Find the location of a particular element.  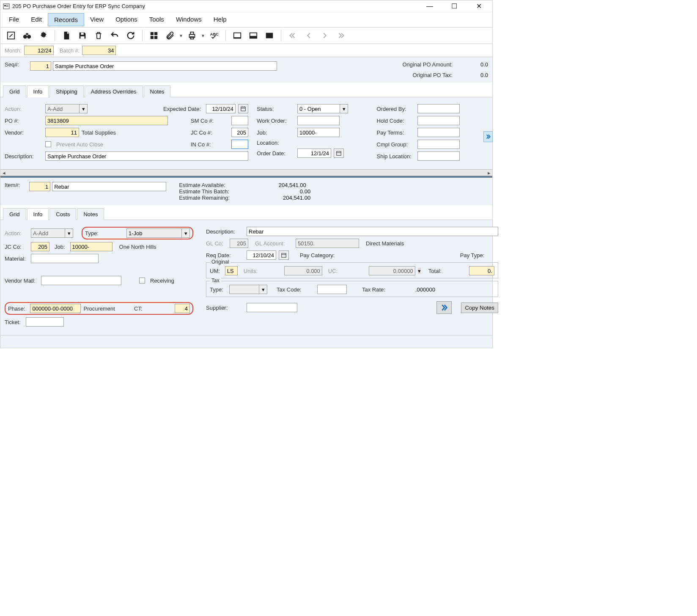

tab-detail-info: Info is located at coordinates (38, 214).